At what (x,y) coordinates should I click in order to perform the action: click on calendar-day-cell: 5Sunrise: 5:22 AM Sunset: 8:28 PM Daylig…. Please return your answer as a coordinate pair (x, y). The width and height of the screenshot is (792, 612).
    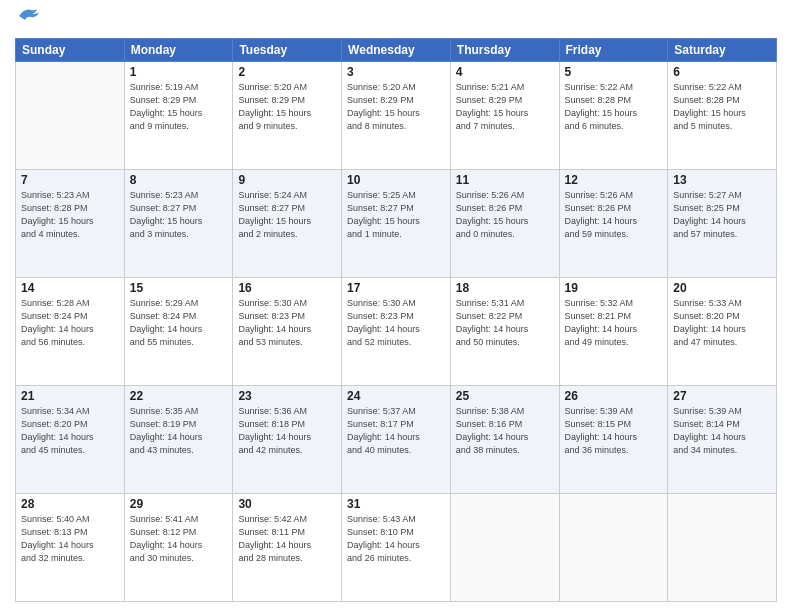
    Looking at the image, I should click on (614, 115).